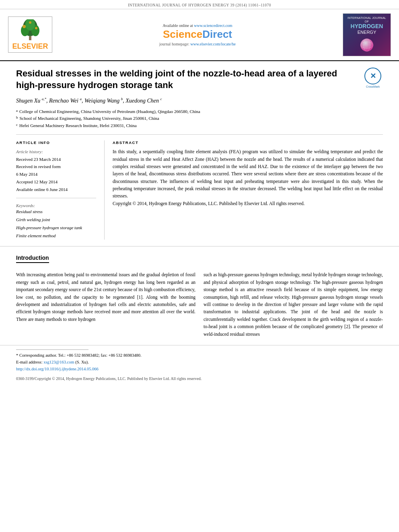 The image size is (399, 532). What do you see at coordinates (373, 87) in the screenshot?
I see `crossmark-label: CrossMark` at bounding box center [373, 87].